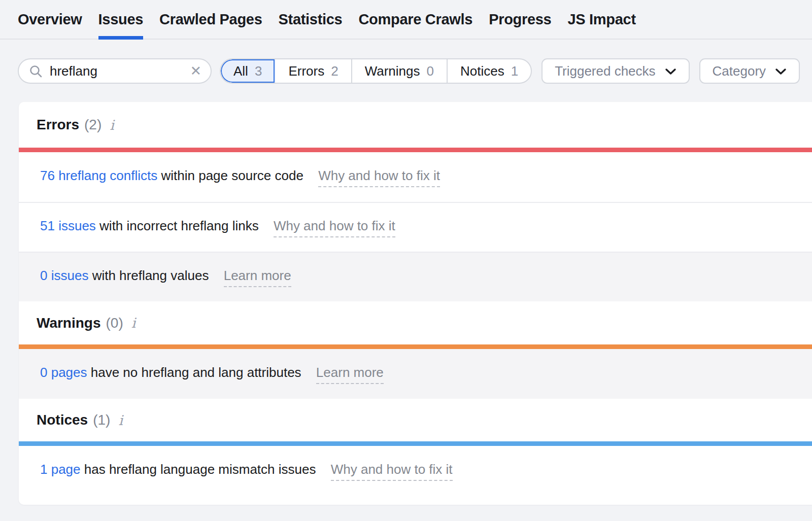  Describe the element at coordinates (750, 71) in the screenshot. I see `category-dropdown: Category` at that location.